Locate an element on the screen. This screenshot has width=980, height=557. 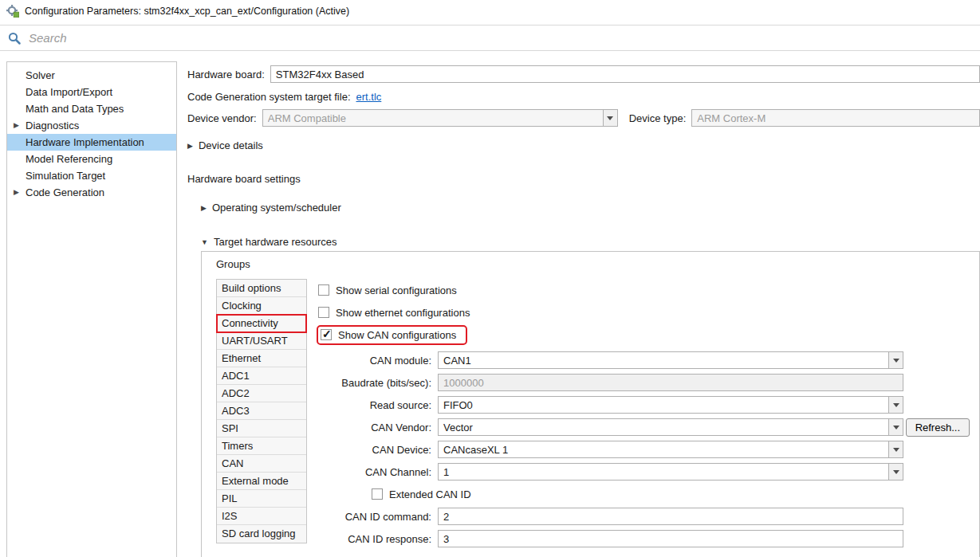
show-can-configurations-checkbox is located at coordinates (326, 335).